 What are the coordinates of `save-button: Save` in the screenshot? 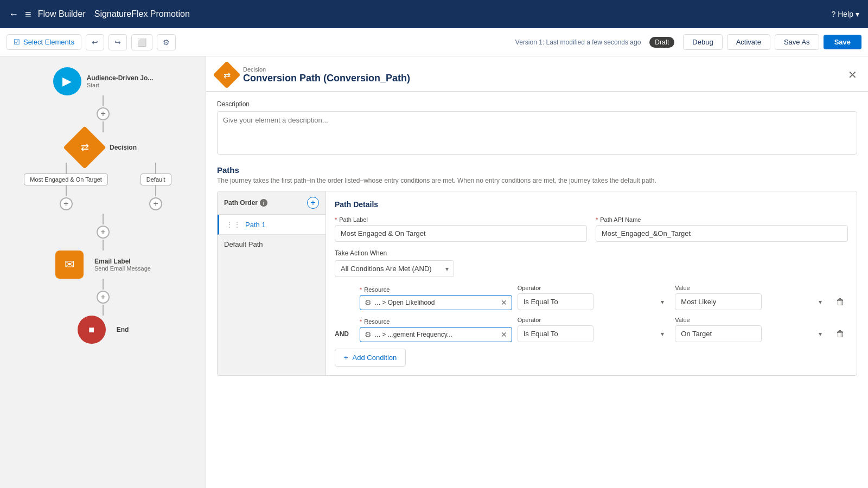 It's located at (843, 42).